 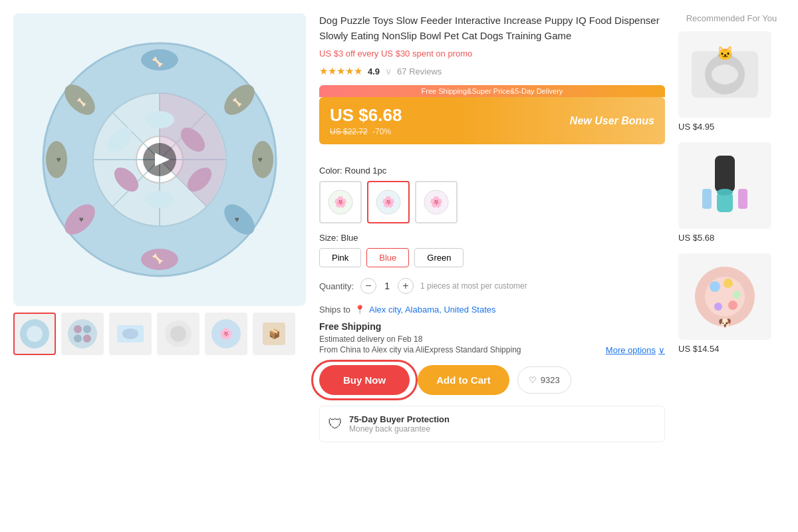 I want to click on action-row: Buy Now Add to Cart ♡ 9323, so click(x=492, y=380).